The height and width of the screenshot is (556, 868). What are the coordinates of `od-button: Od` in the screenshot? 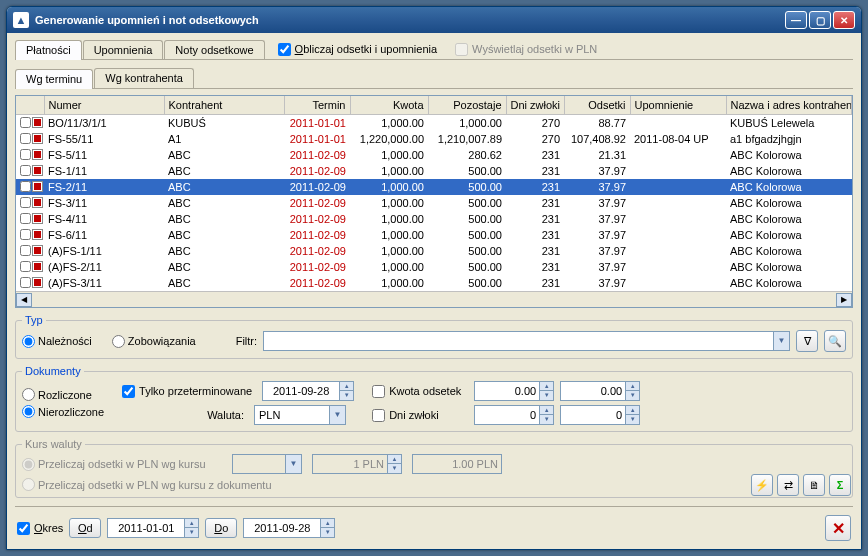 It's located at (85, 528).